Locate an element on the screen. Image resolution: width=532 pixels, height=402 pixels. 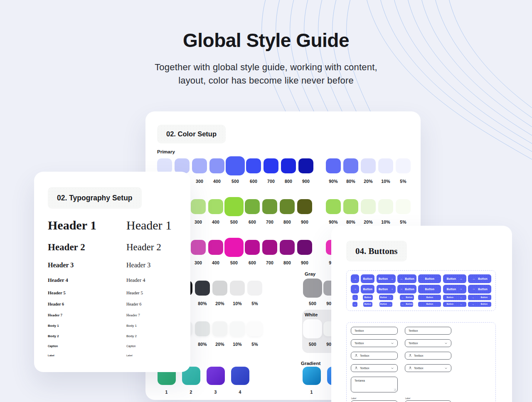
swatch-label: 900 is located at coordinates (306, 181).